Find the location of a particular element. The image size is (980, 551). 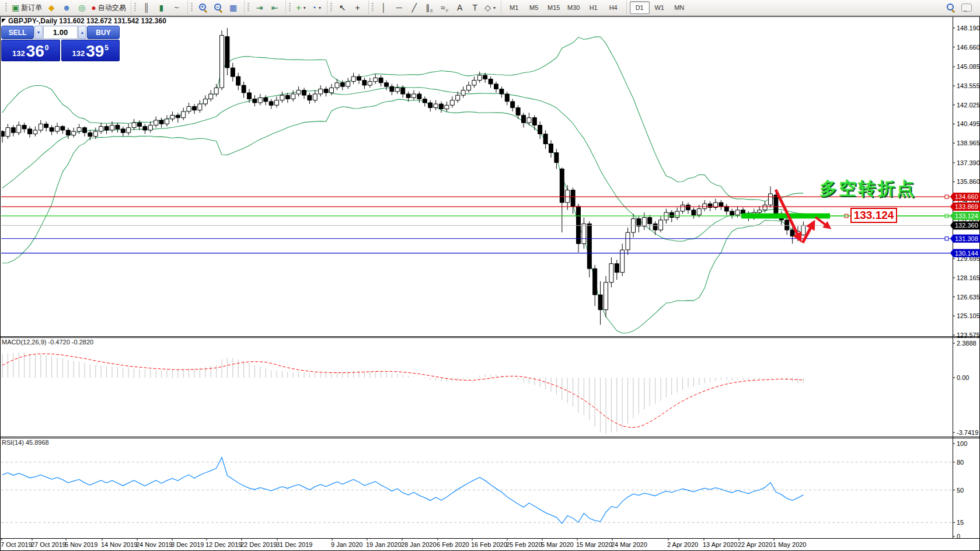

horizontal-line-button: ─ is located at coordinates (399, 8).